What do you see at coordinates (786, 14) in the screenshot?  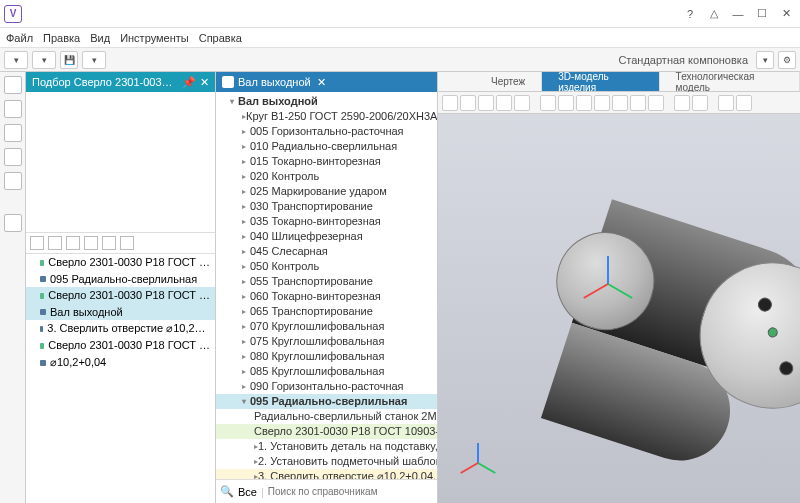 I see `close-button: ✕` at bounding box center [786, 14].